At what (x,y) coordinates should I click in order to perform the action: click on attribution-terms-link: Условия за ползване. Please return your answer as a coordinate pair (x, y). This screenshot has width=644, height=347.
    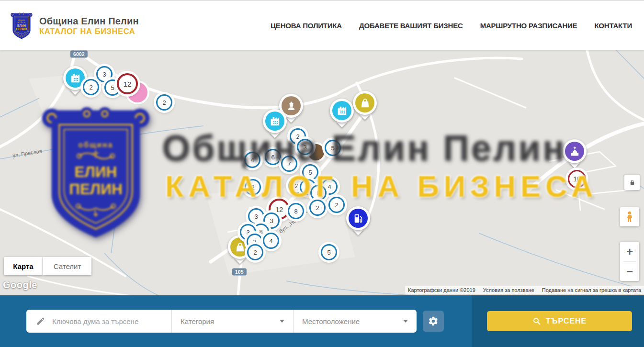
    Looking at the image, I should click on (508, 290).